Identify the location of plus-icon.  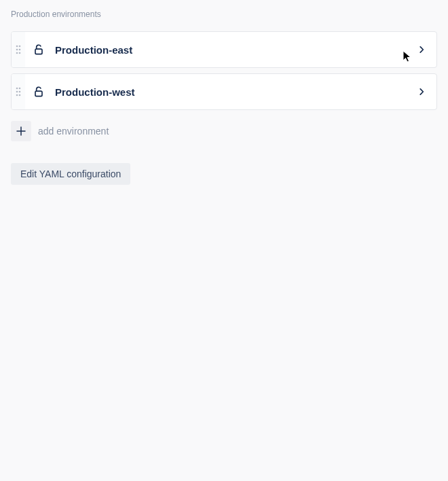
(21, 131).